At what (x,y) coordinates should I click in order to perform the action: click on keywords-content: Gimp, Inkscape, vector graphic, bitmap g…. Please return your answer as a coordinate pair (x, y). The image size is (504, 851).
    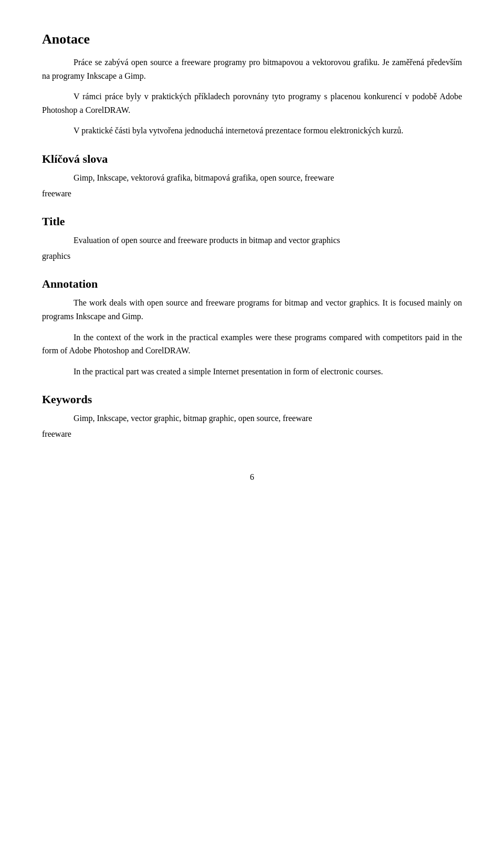
    Looking at the image, I should click on (252, 418).